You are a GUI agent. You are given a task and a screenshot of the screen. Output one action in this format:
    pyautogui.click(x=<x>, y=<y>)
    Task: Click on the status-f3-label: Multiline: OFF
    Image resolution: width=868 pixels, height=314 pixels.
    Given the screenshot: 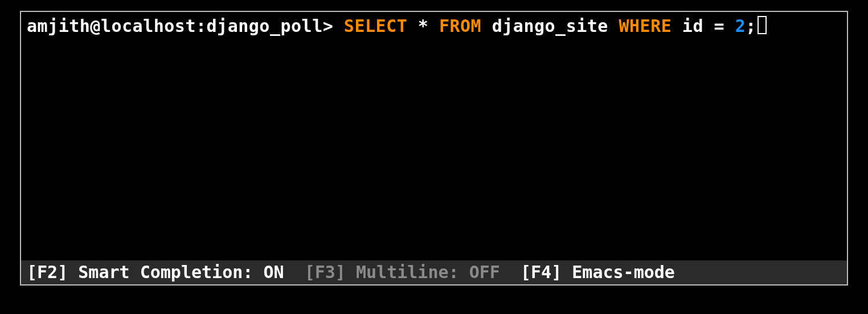 What is the action you would take?
    pyautogui.click(x=433, y=272)
    